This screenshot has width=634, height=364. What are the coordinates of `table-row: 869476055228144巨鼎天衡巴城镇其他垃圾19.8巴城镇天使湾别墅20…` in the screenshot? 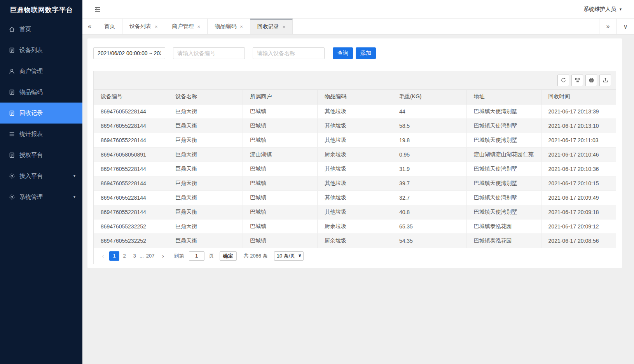 It's located at (355, 140).